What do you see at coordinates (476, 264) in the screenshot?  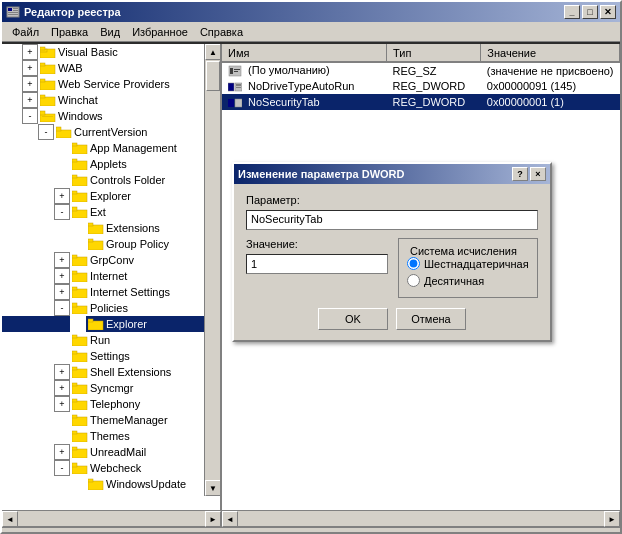 I see `radio-hex-label: Шестнадцатеричная` at bounding box center [476, 264].